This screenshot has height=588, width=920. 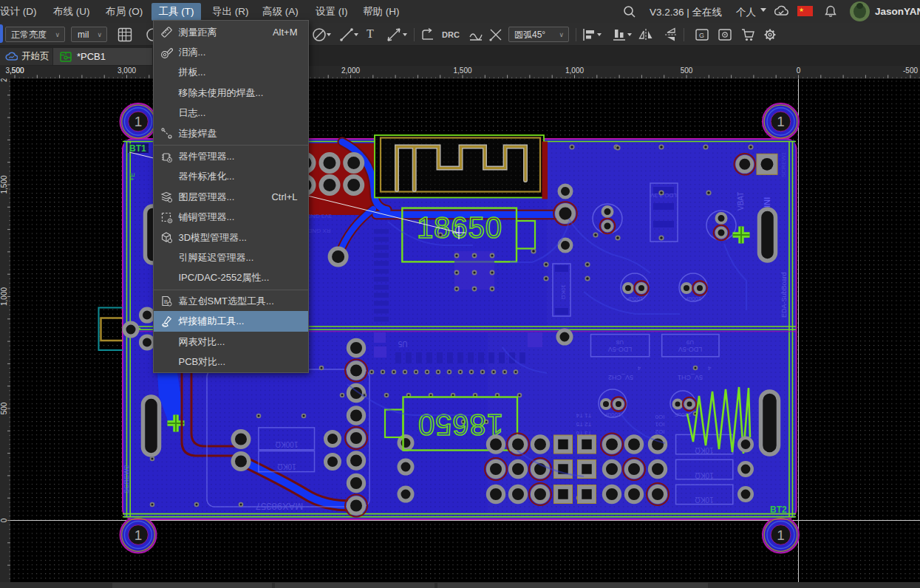 I want to click on svg-text: G, so click(x=702, y=35).